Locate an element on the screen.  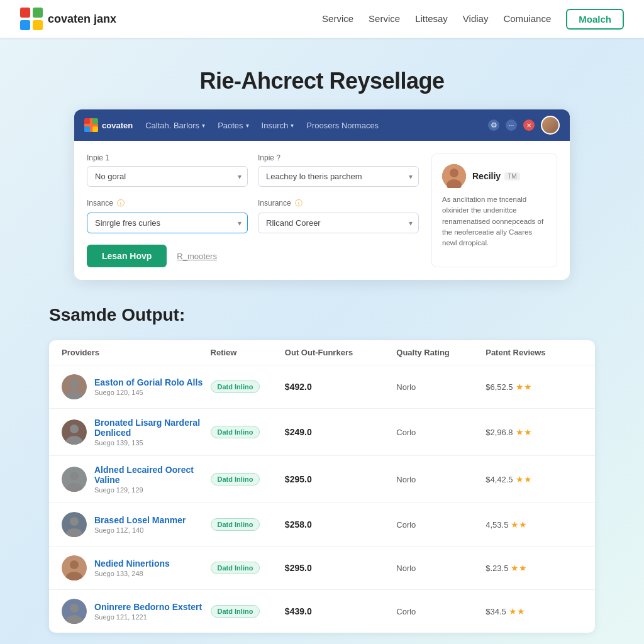
col-header-reviews: Patent Reviews is located at coordinates (534, 352).